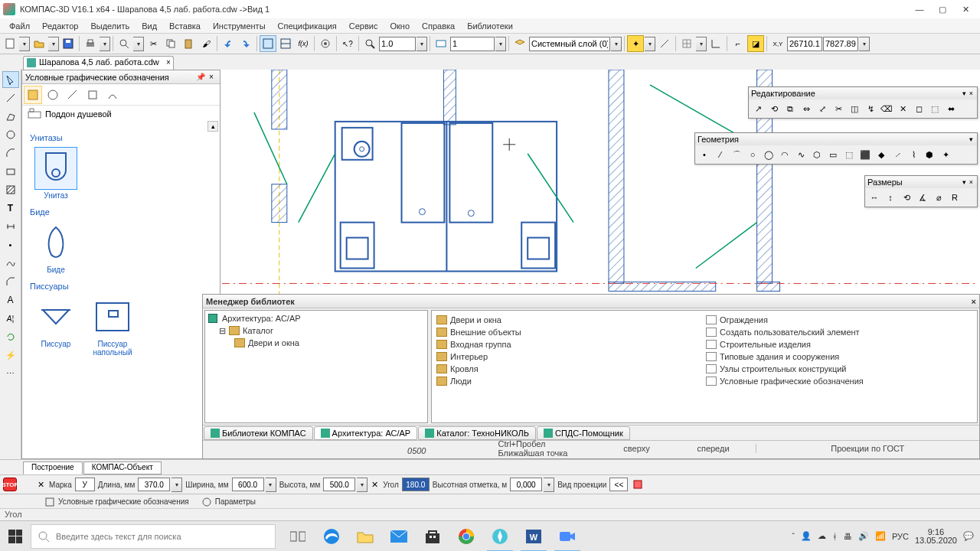 This screenshot has height=551, width=980. Describe the element at coordinates (308, 26) in the screenshot. I see `menu-spec: Спецификация` at that location.